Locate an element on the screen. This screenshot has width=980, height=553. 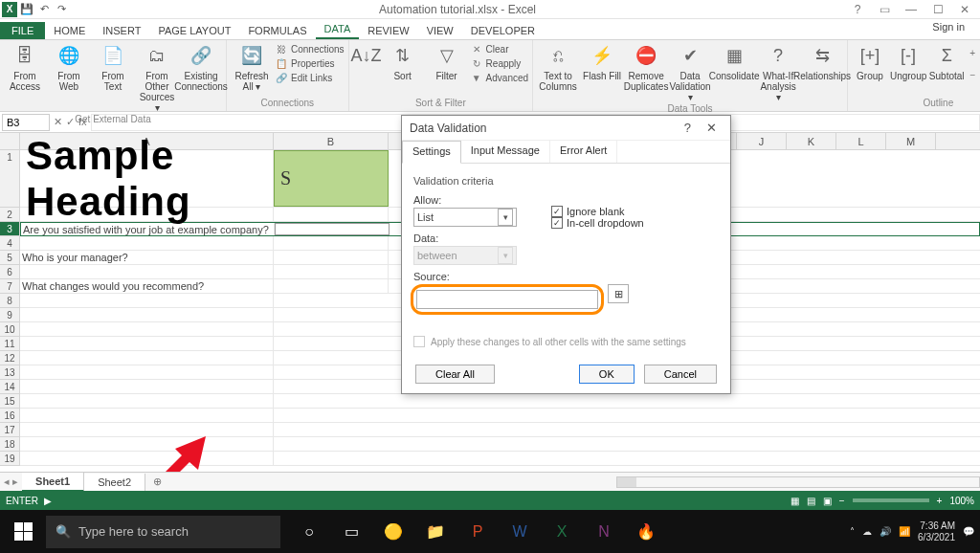
zoom-slider is located at coordinates (891, 500).